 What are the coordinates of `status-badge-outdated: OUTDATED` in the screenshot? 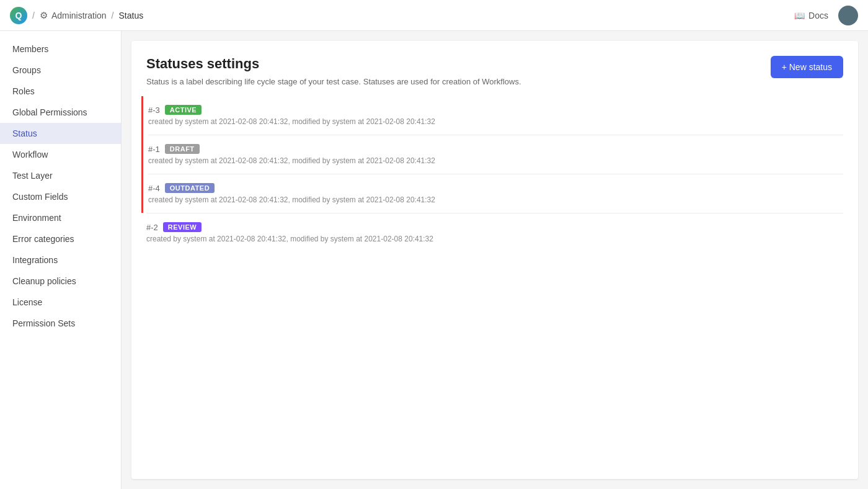 It's located at (190, 188).